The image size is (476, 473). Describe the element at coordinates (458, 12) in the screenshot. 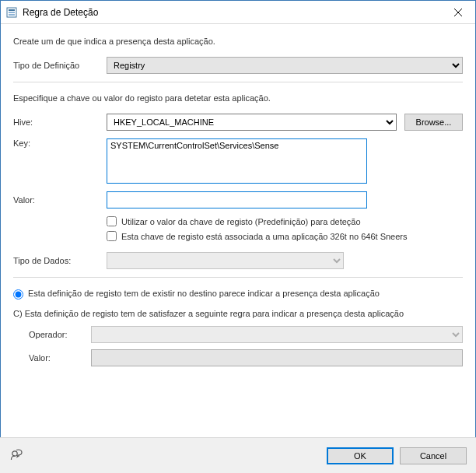

I see `close-button` at that location.